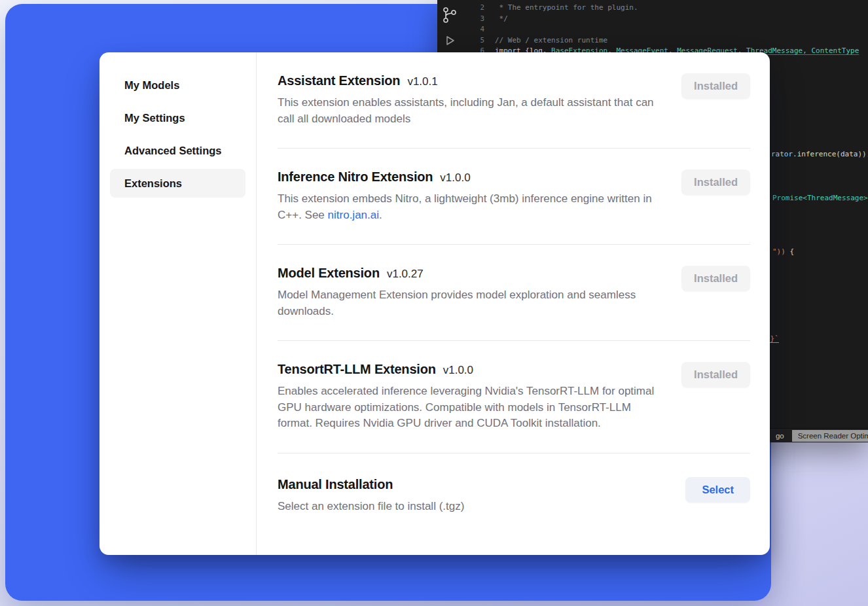  I want to click on extension-version: v1.0.1, so click(422, 82).